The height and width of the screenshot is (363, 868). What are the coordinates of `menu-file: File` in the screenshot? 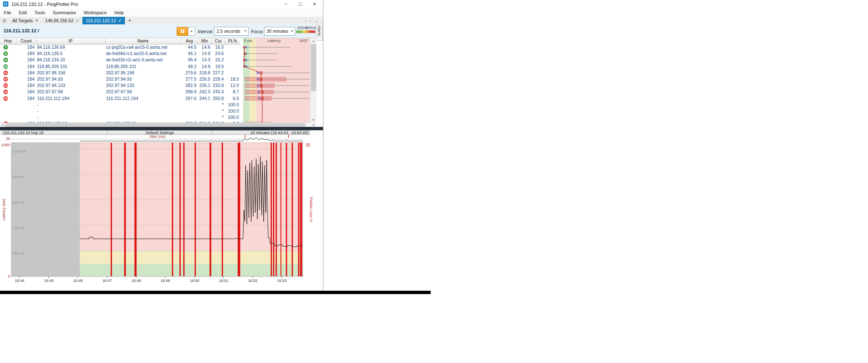 It's located at (8, 13).